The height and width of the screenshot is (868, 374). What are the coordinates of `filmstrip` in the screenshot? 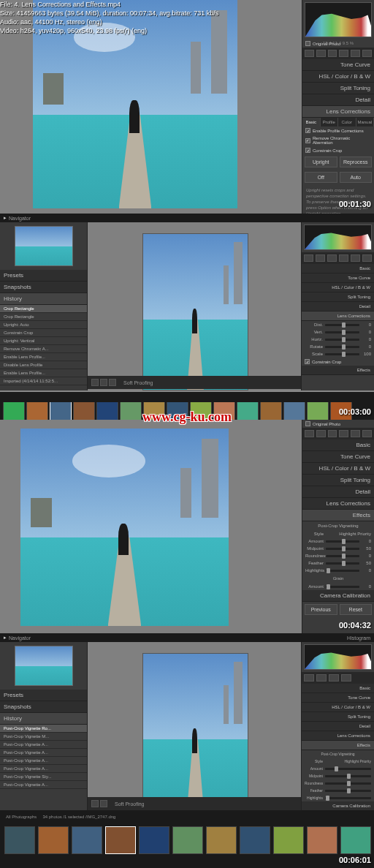 It's located at (187, 845).